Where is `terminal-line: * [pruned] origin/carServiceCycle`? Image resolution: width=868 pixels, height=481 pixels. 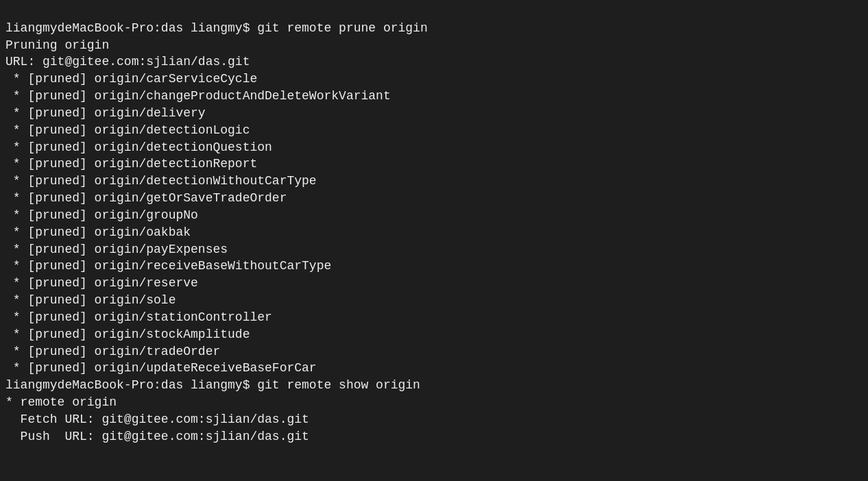 terminal-line: * [pruned] origin/carServiceCycle is located at coordinates (434, 79).